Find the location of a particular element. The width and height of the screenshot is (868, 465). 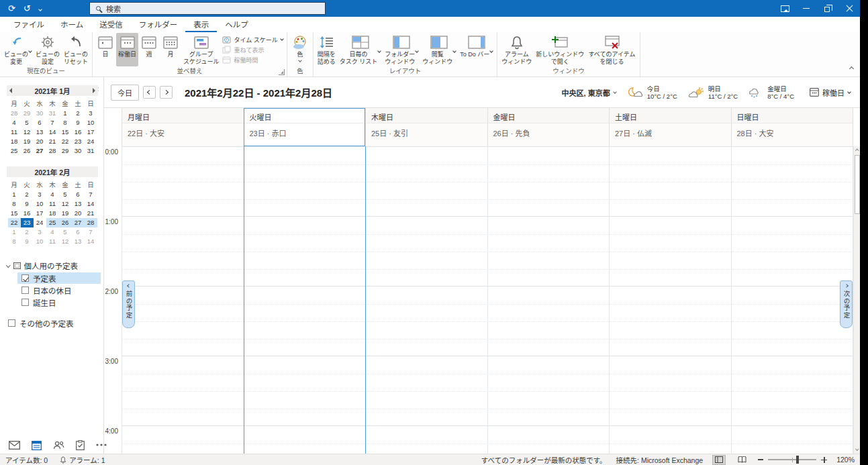

scrollbar-thumb is located at coordinates (857, 185).